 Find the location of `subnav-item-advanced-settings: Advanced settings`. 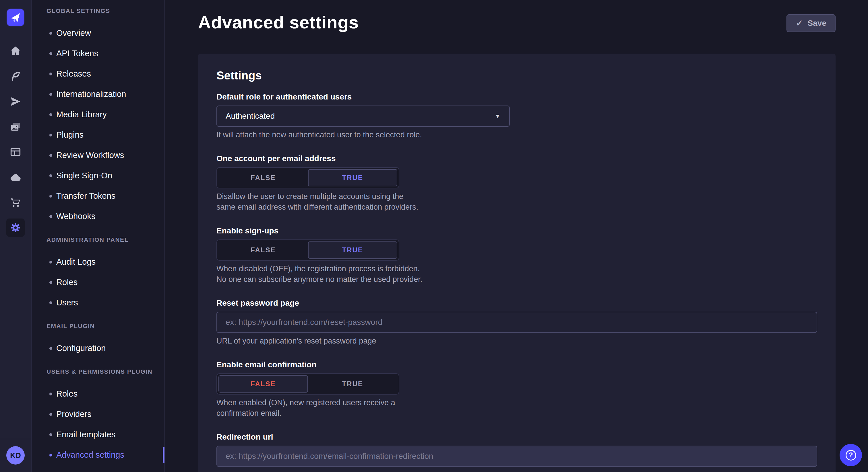

subnav-item-advanced-settings: Advanced settings is located at coordinates (98, 455).